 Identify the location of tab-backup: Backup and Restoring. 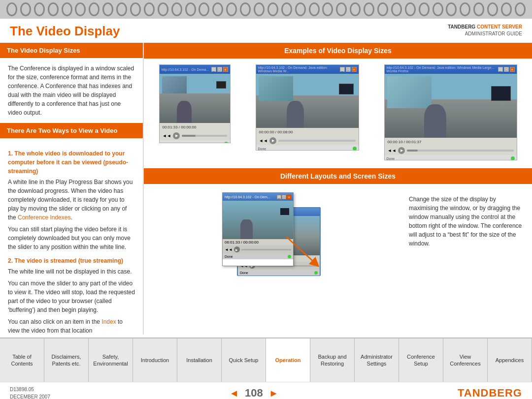
(332, 360).